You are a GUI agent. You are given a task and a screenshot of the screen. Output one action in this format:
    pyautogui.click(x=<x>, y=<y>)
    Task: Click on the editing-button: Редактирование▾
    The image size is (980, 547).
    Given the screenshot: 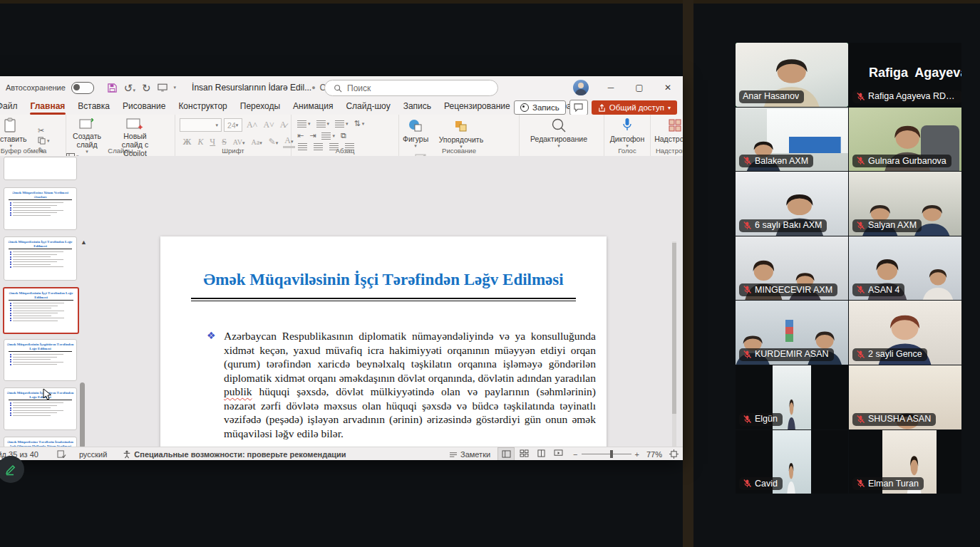 What is the action you would take?
    pyautogui.click(x=559, y=132)
    